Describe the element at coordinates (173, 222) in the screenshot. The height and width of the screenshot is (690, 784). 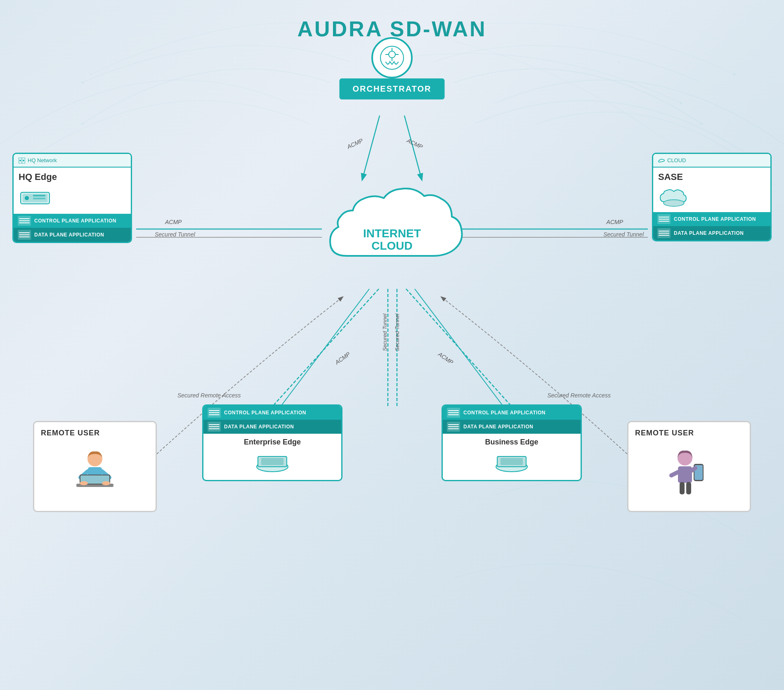
I see `acmp-hq-label: ACMP` at that location.